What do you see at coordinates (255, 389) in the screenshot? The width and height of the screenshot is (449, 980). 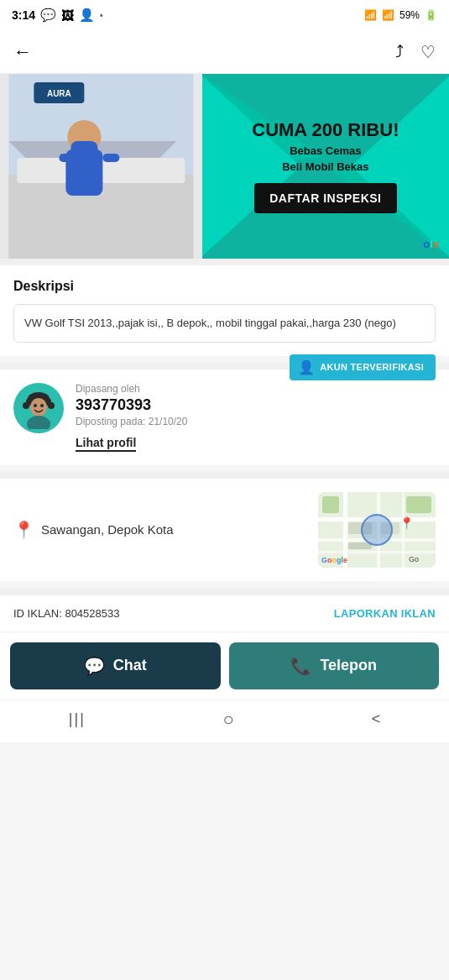 I see `seller-label: Dipasang oleh` at bounding box center [255, 389].